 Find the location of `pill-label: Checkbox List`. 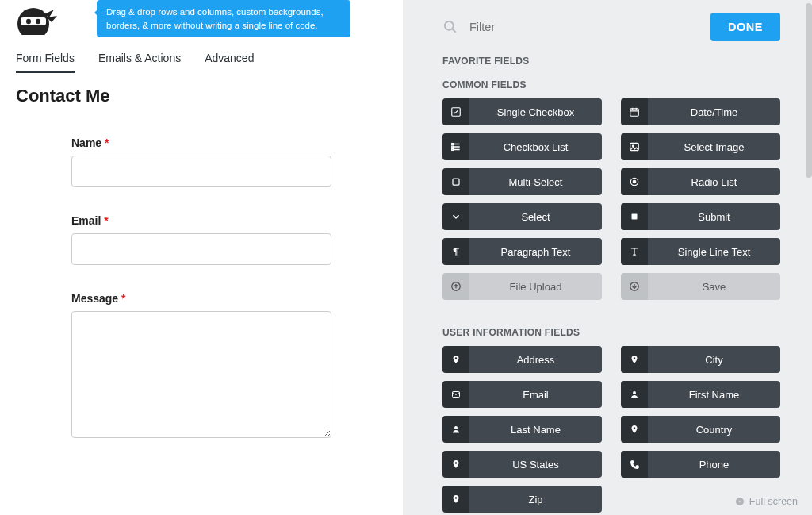

pill-label: Checkbox List is located at coordinates (536, 147).